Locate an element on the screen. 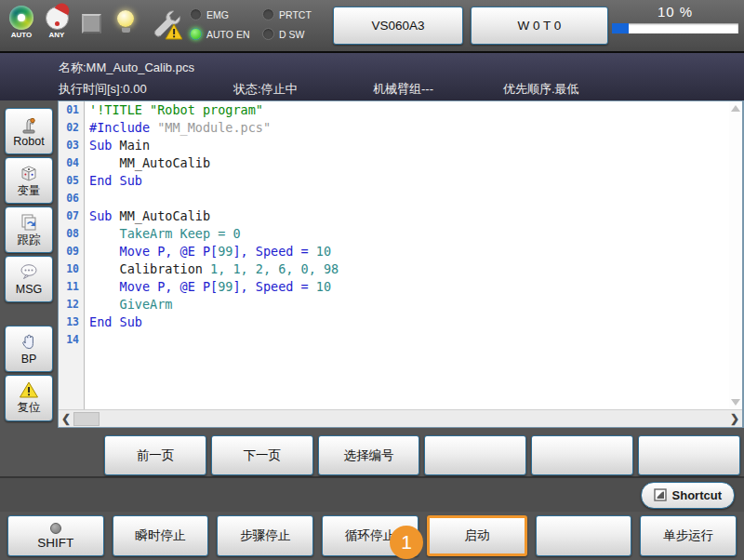 The width and height of the screenshot is (744, 560). scroll-left-icon: ❮ is located at coordinates (66, 419).